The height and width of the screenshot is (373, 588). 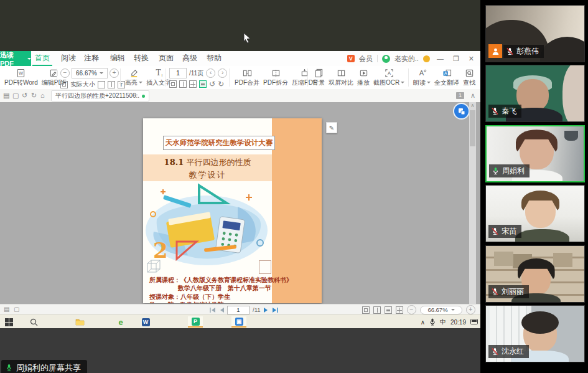 I want to click on find-button: 查找, so click(x=469, y=77).